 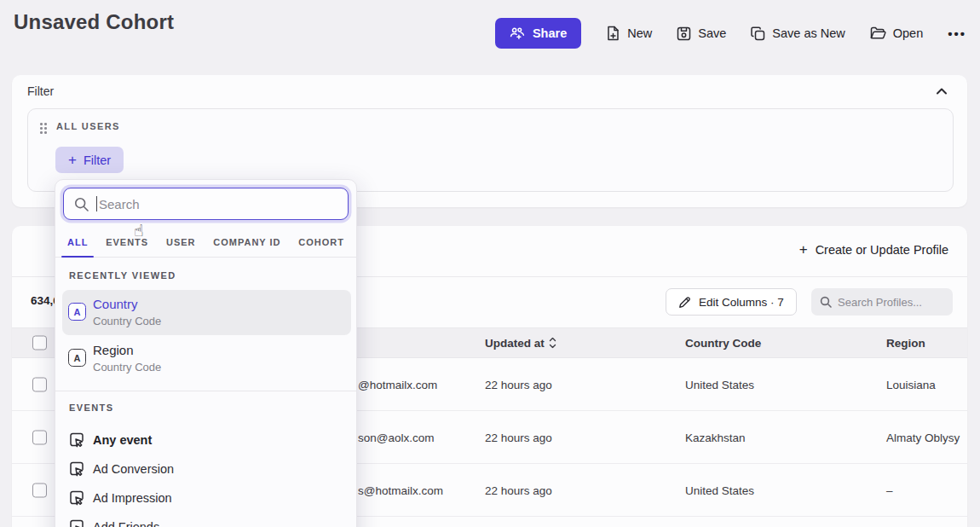 What do you see at coordinates (878, 33) in the screenshot?
I see `folder-open-icon` at bounding box center [878, 33].